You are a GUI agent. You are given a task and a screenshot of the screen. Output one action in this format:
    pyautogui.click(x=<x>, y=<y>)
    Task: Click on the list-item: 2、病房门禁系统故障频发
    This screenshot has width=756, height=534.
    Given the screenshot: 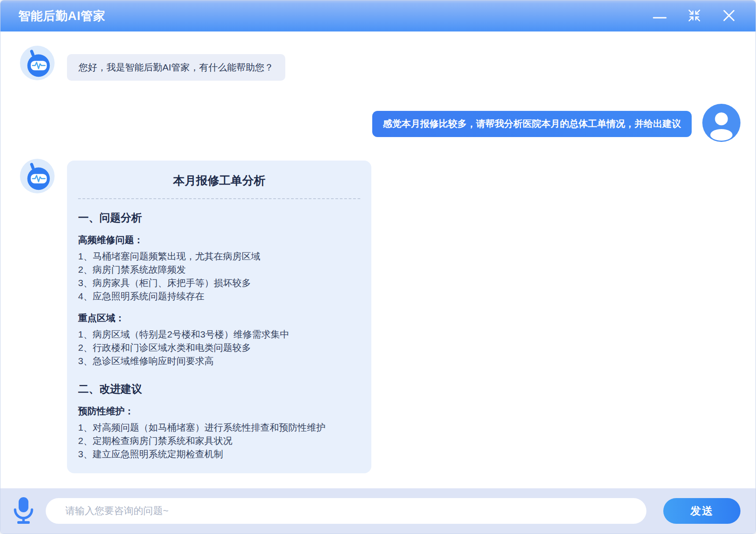 What is the action you would take?
    pyautogui.click(x=219, y=270)
    